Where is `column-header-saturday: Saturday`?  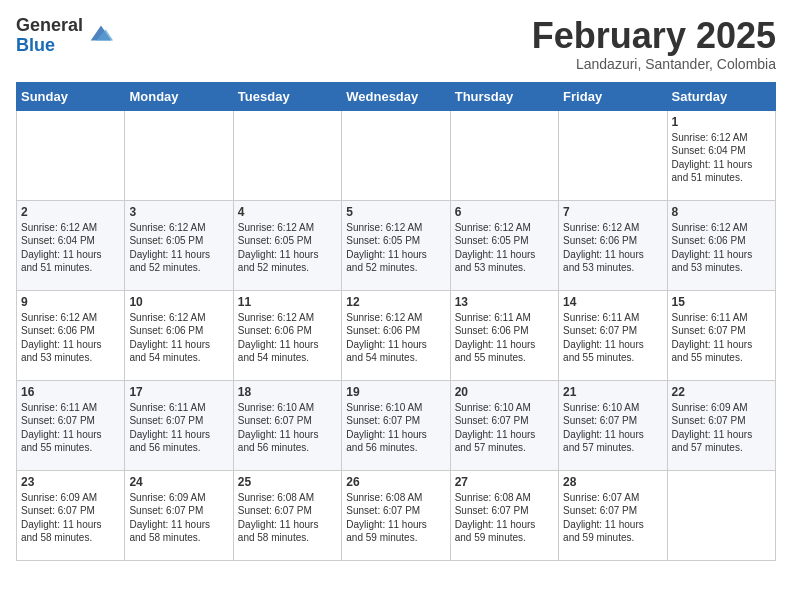 column-header-saturday: Saturday is located at coordinates (721, 96).